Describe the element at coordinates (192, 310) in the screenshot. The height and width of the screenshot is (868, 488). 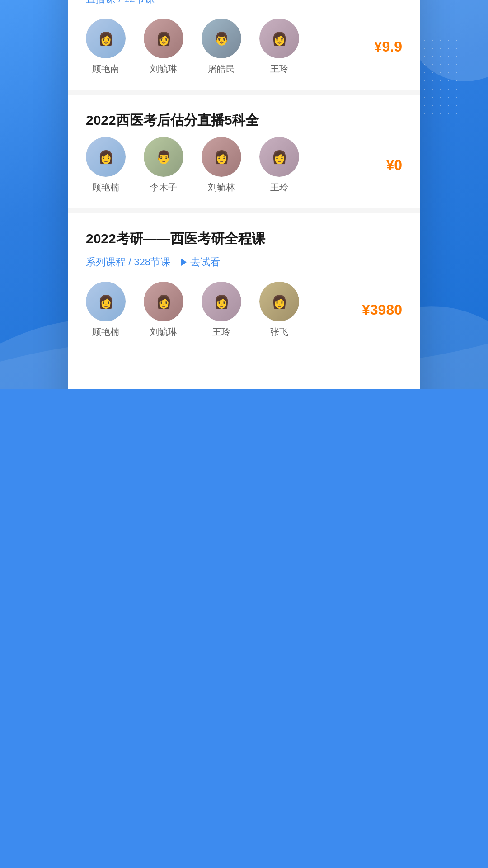
I see `course-3-teachers: 👩 顾艳楠 👩 刘毓琳` at that location.